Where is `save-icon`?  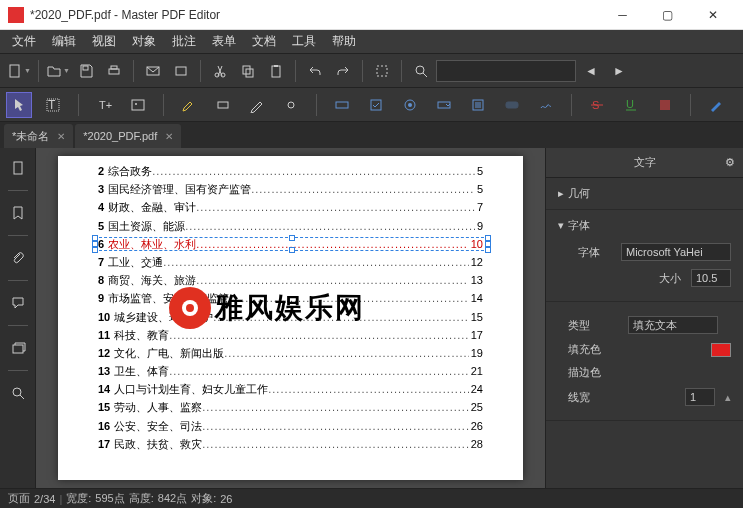 save-icon is located at coordinates (86, 71).